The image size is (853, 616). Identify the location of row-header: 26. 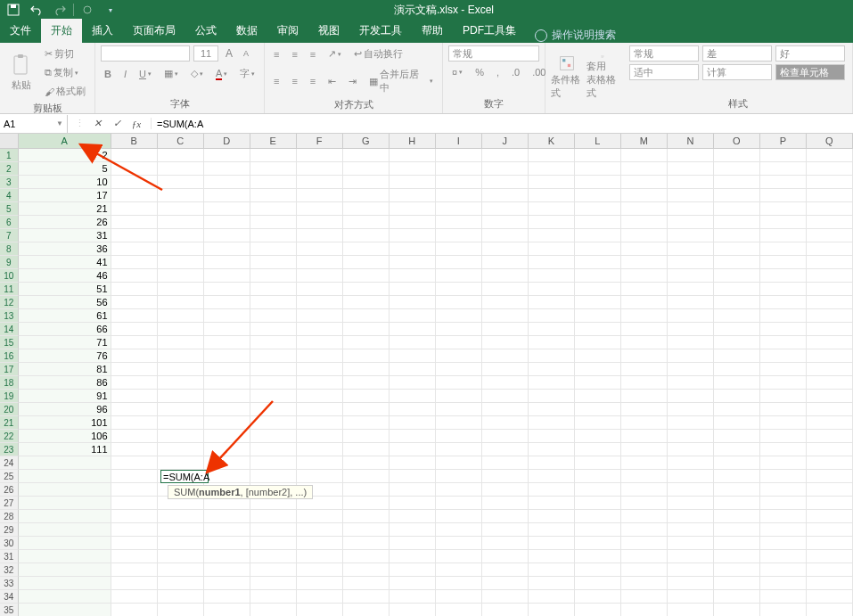
(9, 490).